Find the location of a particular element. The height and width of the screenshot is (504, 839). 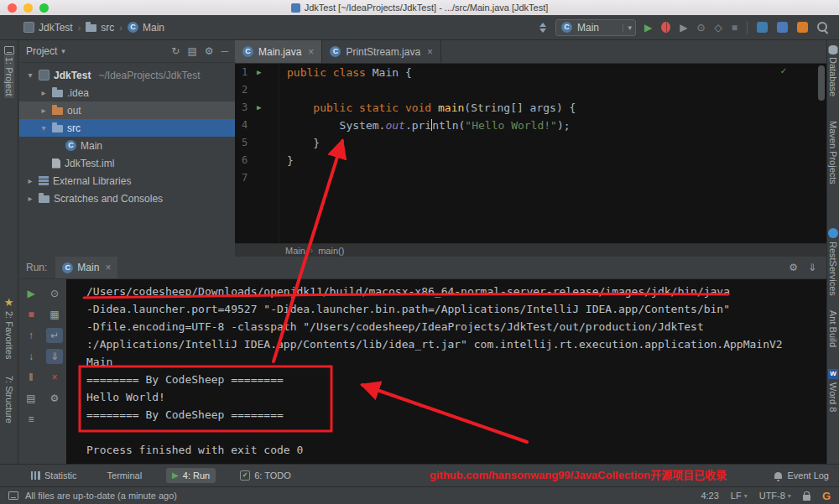

run-icon: ▶ is located at coordinates (648, 28).